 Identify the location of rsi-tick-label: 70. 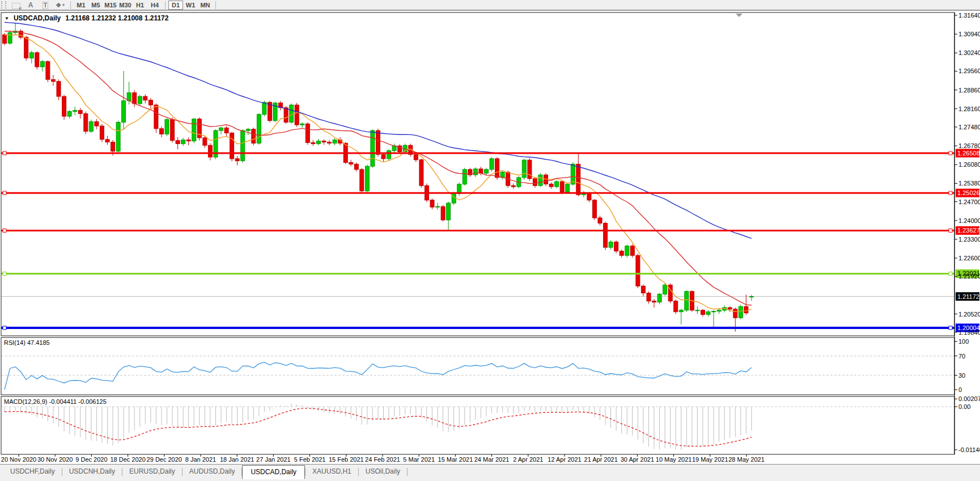
(962, 356).